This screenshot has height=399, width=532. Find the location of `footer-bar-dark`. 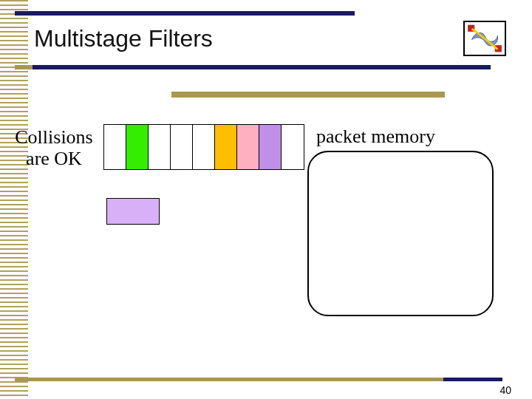

footer-bar-dark is located at coordinates (473, 380).